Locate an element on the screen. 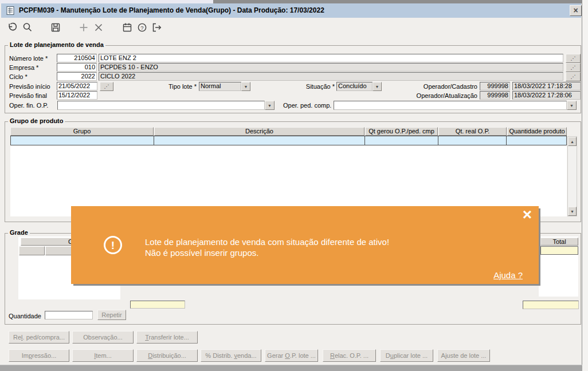  grade-total-header: Total is located at coordinates (559, 242).